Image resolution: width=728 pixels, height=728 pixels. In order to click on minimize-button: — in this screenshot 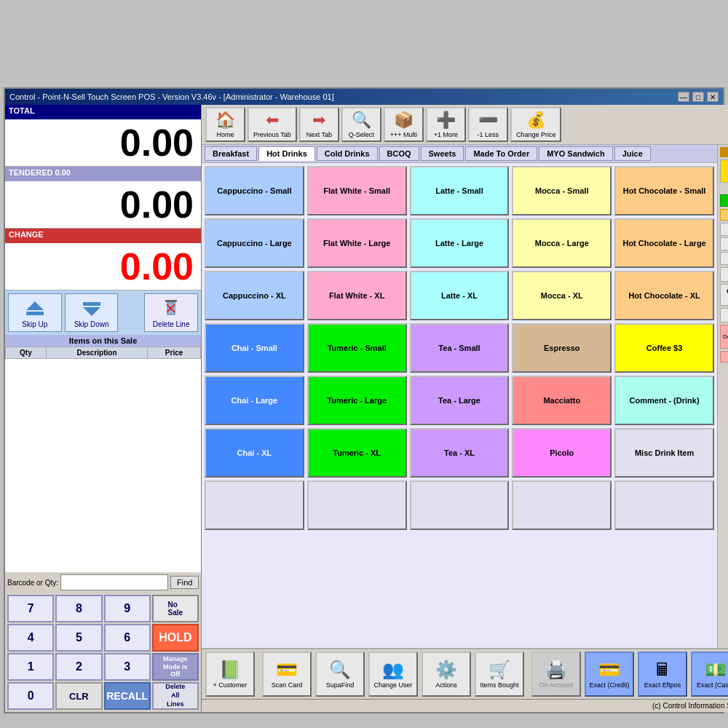, I will do `click(684, 97)`.